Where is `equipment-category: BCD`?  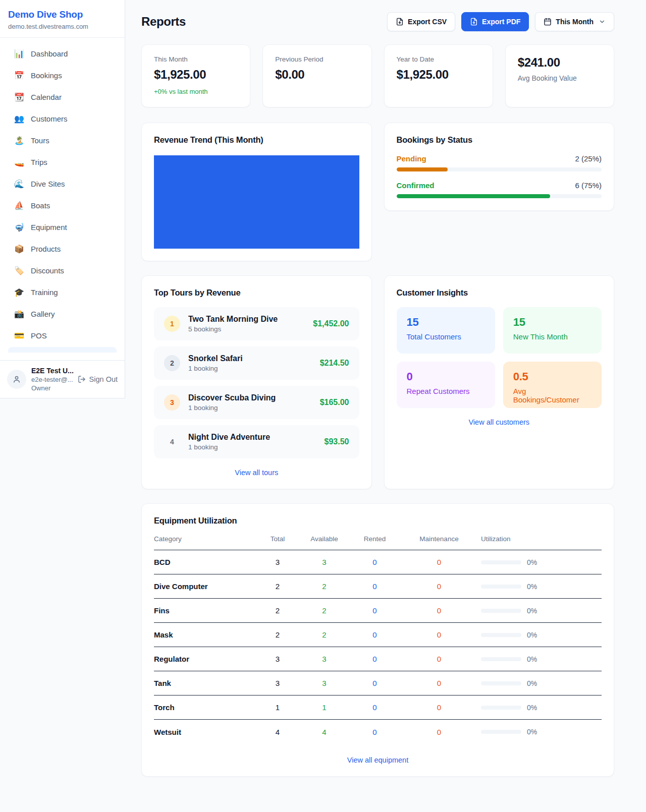
equipment-category: BCD is located at coordinates (204, 562).